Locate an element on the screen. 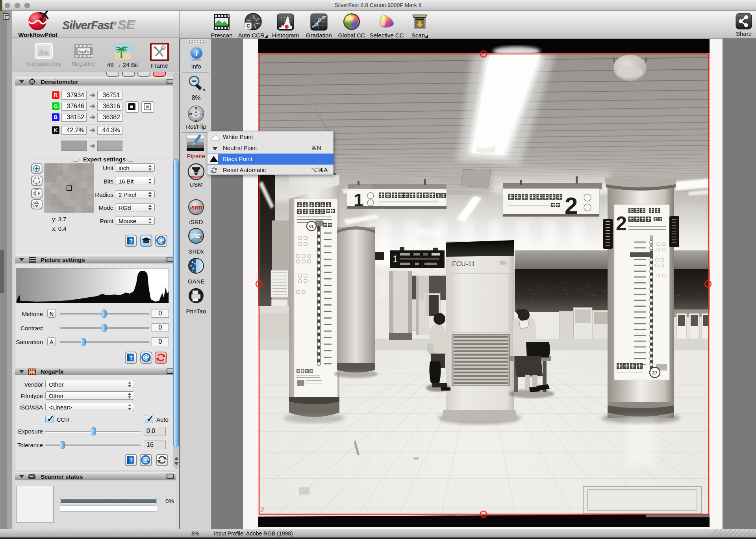 The height and width of the screenshot is (539, 756). svg-text: iSRD is located at coordinates (196, 208).